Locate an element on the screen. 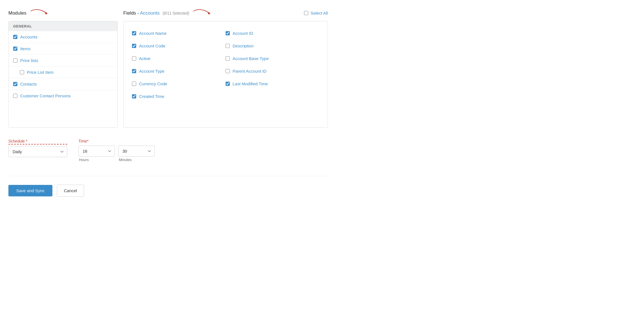 Image resolution: width=644 pixels, height=335 pixels. field-account-name-label: Account Name is located at coordinates (153, 33).